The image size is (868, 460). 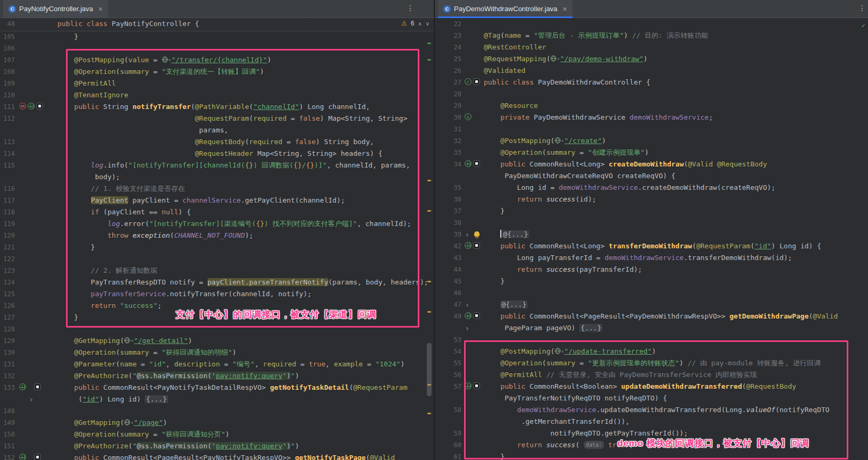 I want to click on code-line: @Operation(summary = "创建示例提现单"), so click(x=566, y=153).